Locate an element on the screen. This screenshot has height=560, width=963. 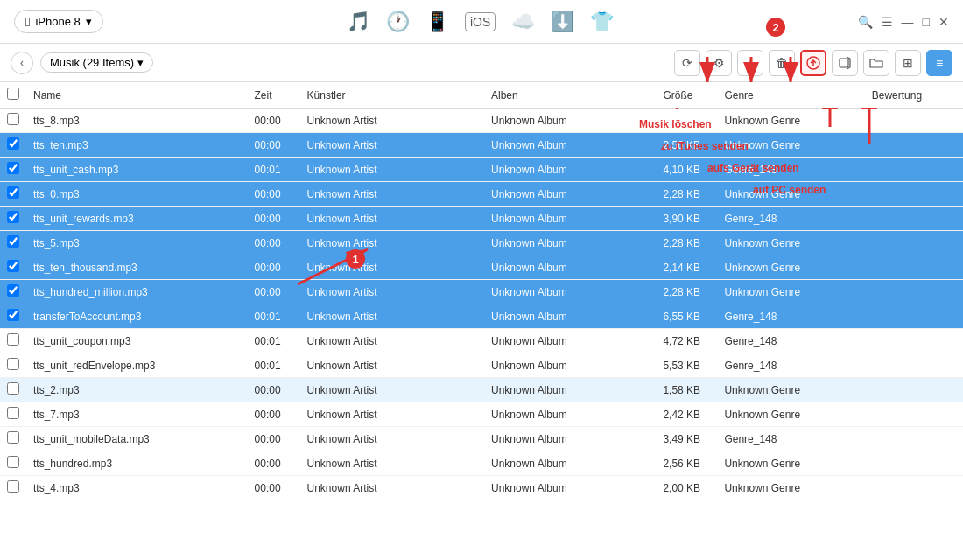
row-size: 2,28 KB is located at coordinates (686, 243).